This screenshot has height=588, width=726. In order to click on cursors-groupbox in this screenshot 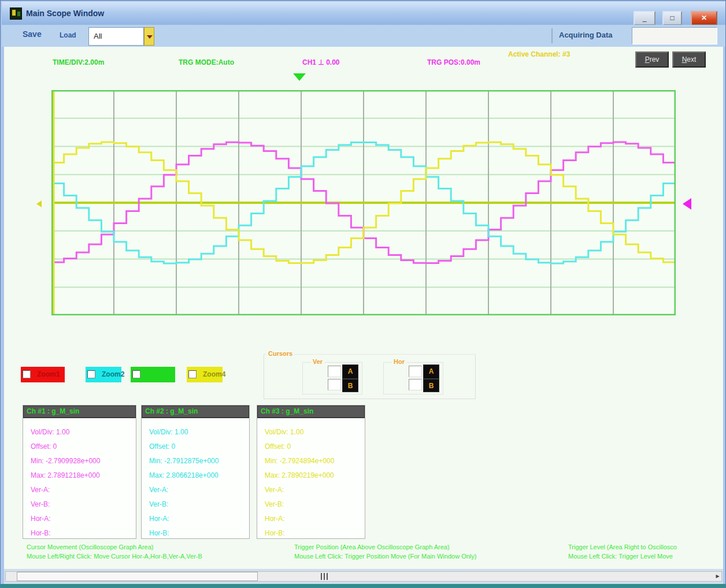, I will do `click(370, 377)`.